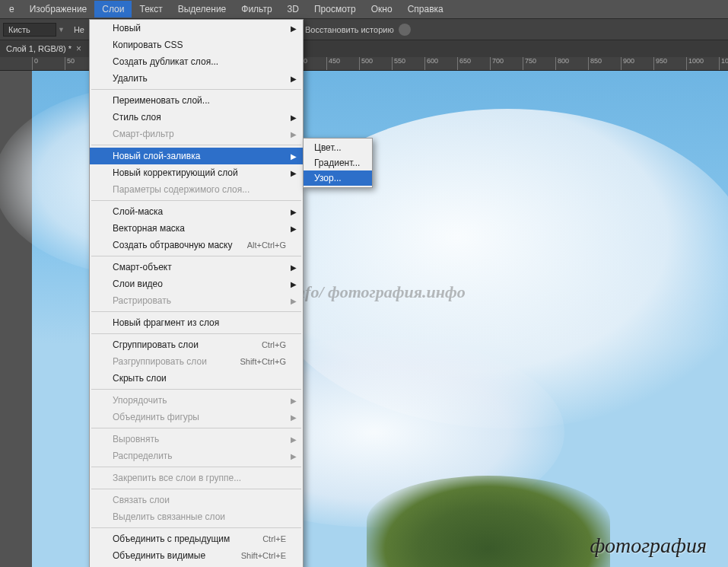 Image resolution: width=728 pixels, height=567 pixels. Describe the element at coordinates (399, 64) in the screenshot. I see `ruler-tick: 550` at that location.